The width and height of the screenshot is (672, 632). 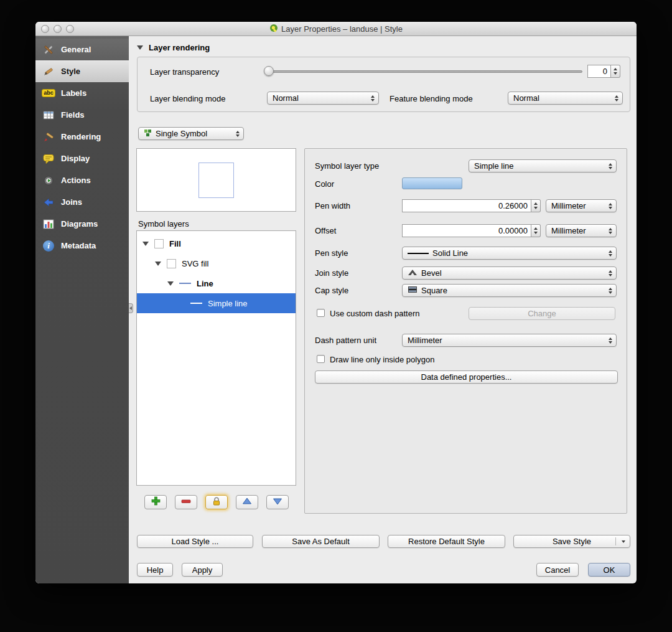 What do you see at coordinates (425, 340) in the screenshot?
I see `dash-pattern-unit-value: Millimeter` at bounding box center [425, 340].